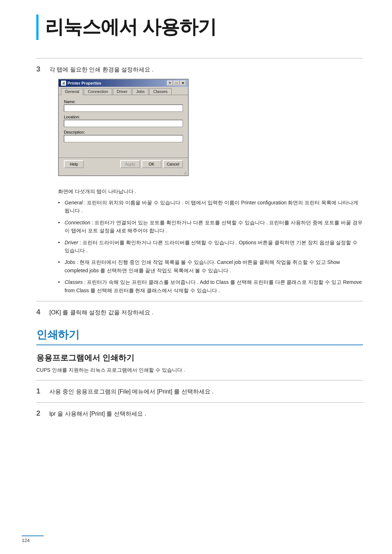  What do you see at coordinates (200, 301) in the screenshot?
I see `divider-step4` at bounding box center [200, 301].